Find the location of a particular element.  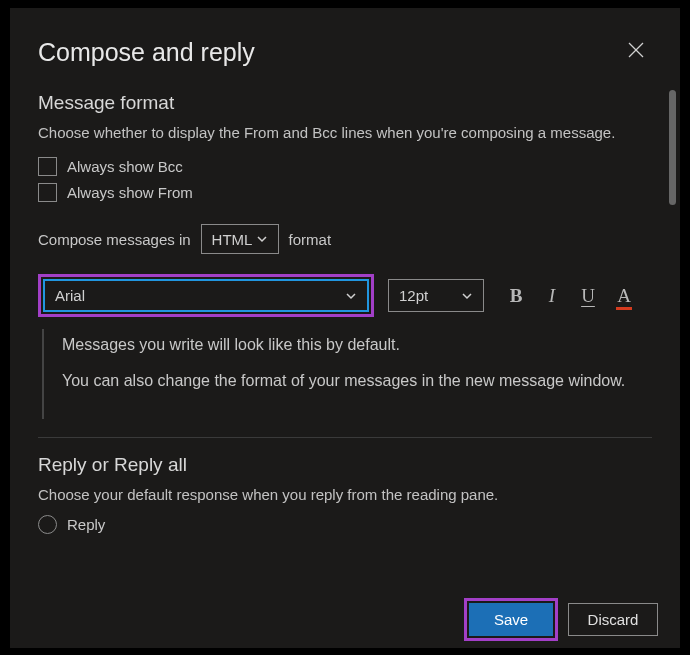

reply-section-description: Choose your default response when you re… is located at coordinates (345, 494).